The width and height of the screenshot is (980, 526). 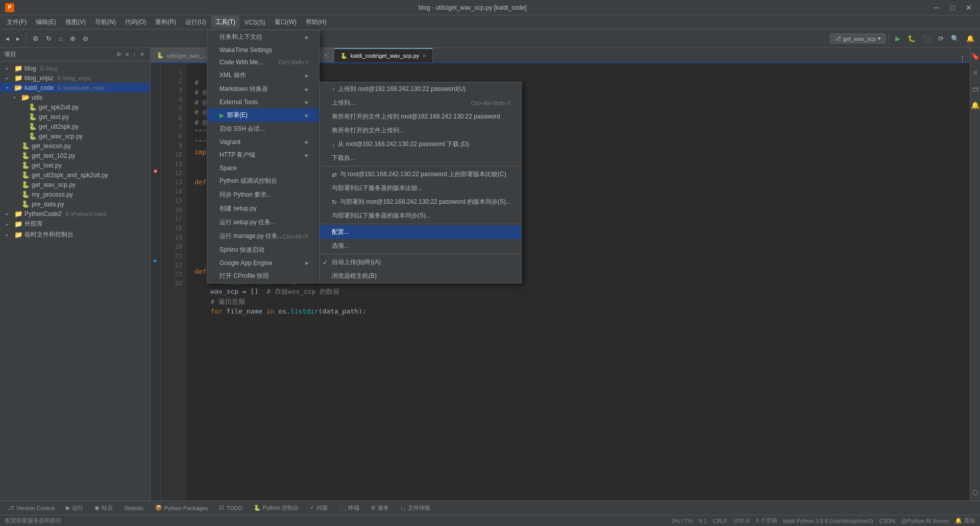 What do you see at coordinates (349, 508) in the screenshot?
I see `tab-terminal: ⬛ 终端` at bounding box center [349, 508].